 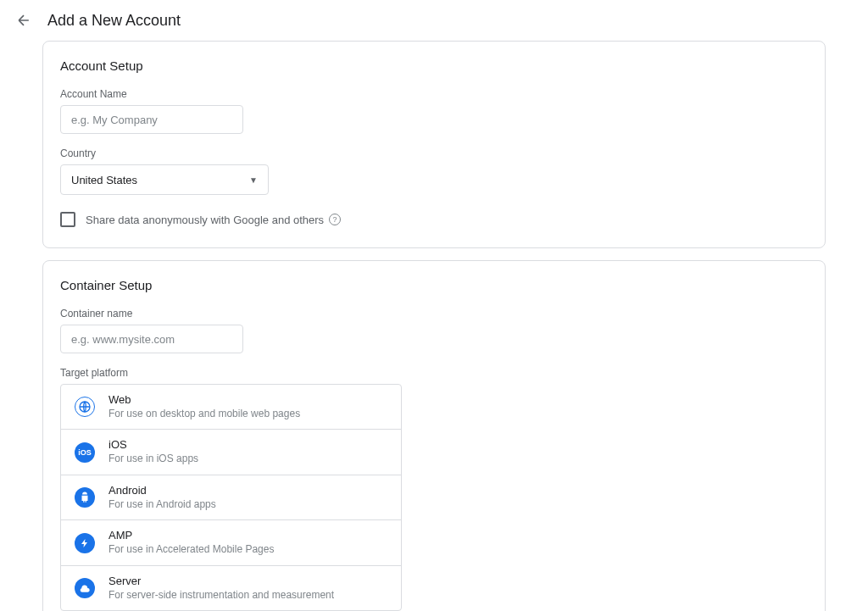 What do you see at coordinates (104, 180) in the screenshot?
I see `country-value: United States` at bounding box center [104, 180].